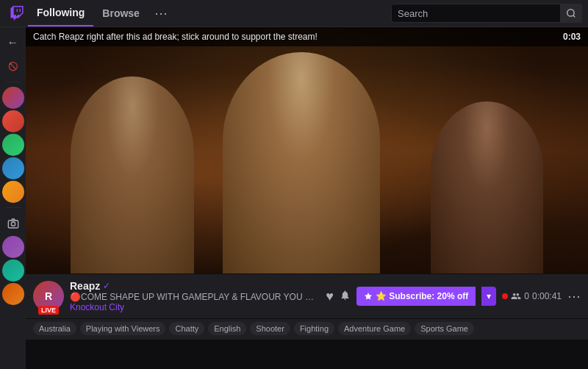  I want to click on tag: Sports Game, so click(444, 329).